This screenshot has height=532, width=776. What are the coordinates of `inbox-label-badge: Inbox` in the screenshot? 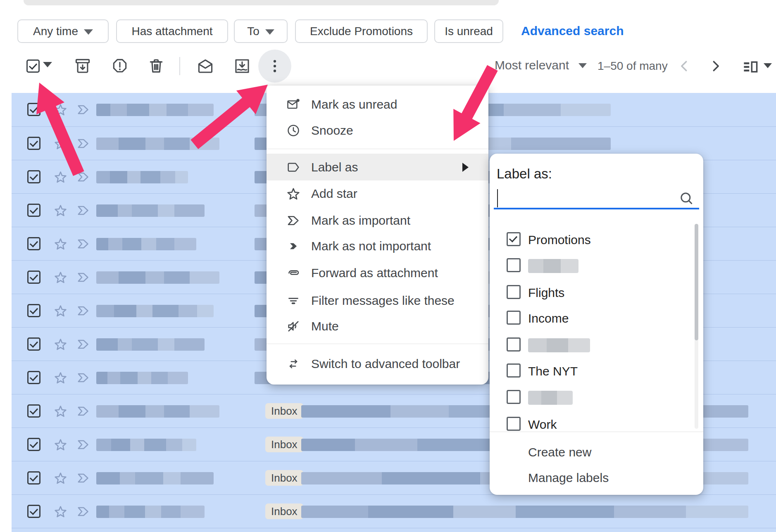 It's located at (284, 444).